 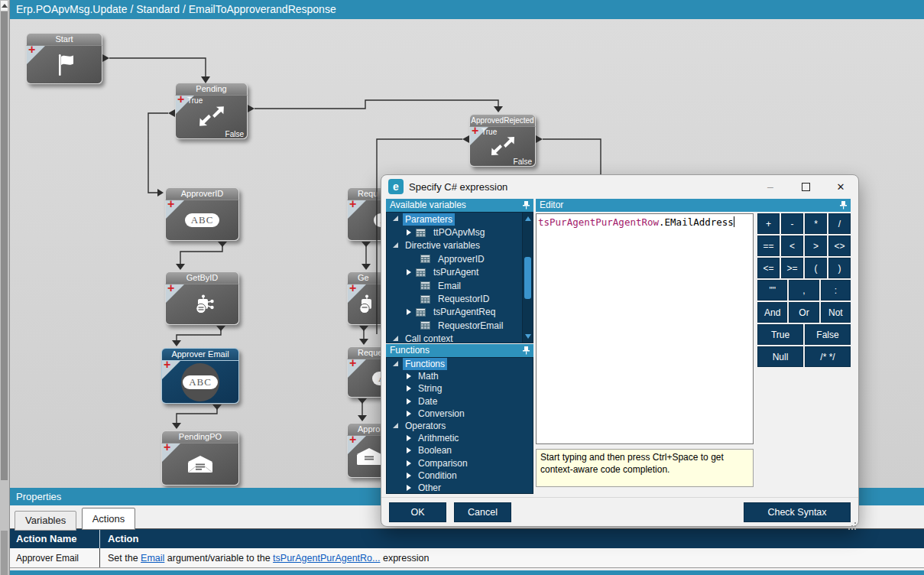 I want to click on ok-button: OK, so click(x=417, y=512).